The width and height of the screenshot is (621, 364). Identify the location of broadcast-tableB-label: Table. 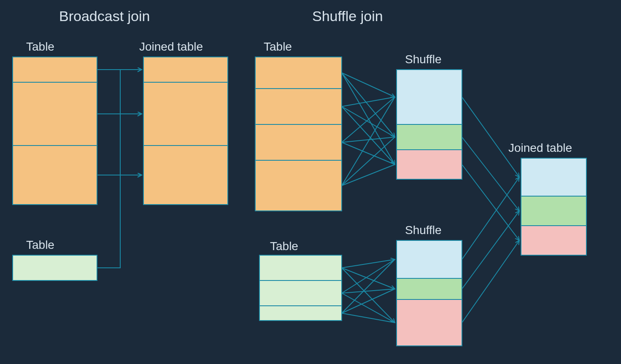
(40, 245).